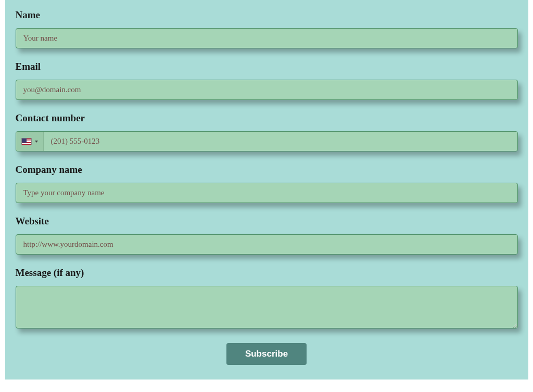  I want to click on submit-row: Subscribe, so click(266, 354).